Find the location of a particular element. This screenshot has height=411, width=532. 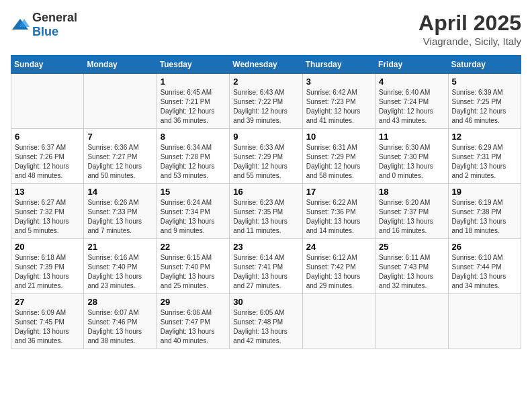

weekday-header-friday: Friday is located at coordinates (412, 64).